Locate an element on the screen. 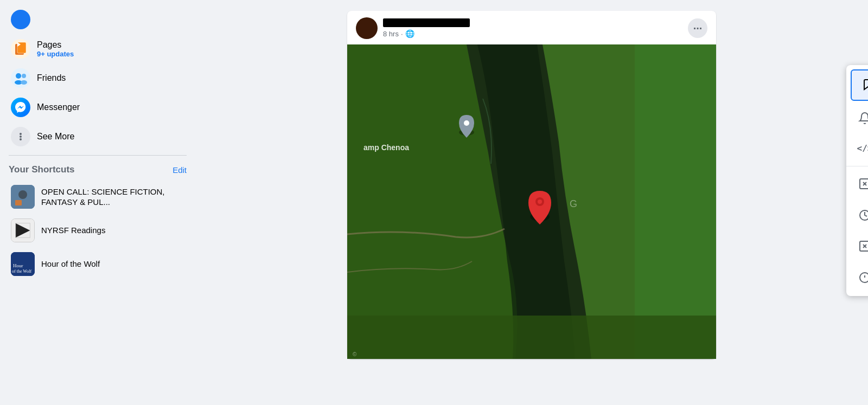  unfollow-icon is located at coordinates (861, 246).